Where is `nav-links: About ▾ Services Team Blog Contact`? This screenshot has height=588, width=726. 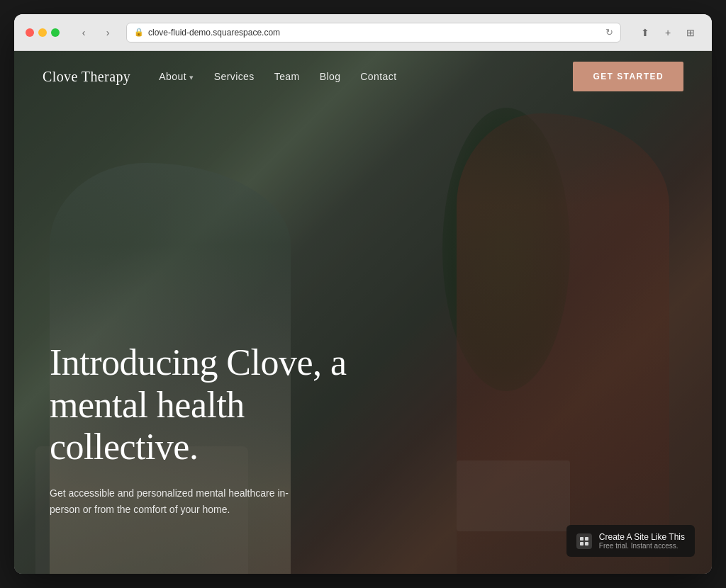 nav-links: About ▾ Services Team Blog Contact is located at coordinates (278, 77).